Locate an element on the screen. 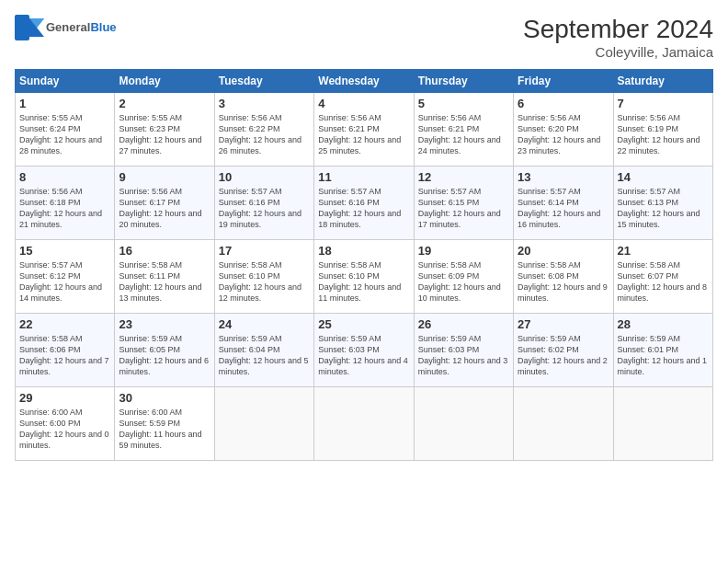 This screenshot has width=728, height=563. day-number: 10 is located at coordinates (265, 177).